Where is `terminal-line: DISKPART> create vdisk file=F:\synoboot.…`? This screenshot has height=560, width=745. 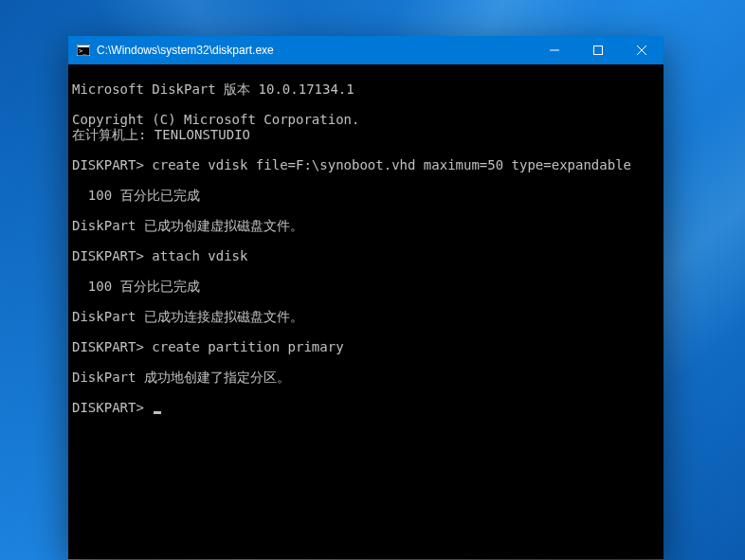 terminal-line: DISKPART> create vdisk file=F:\synoboot.… is located at coordinates (368, 165).